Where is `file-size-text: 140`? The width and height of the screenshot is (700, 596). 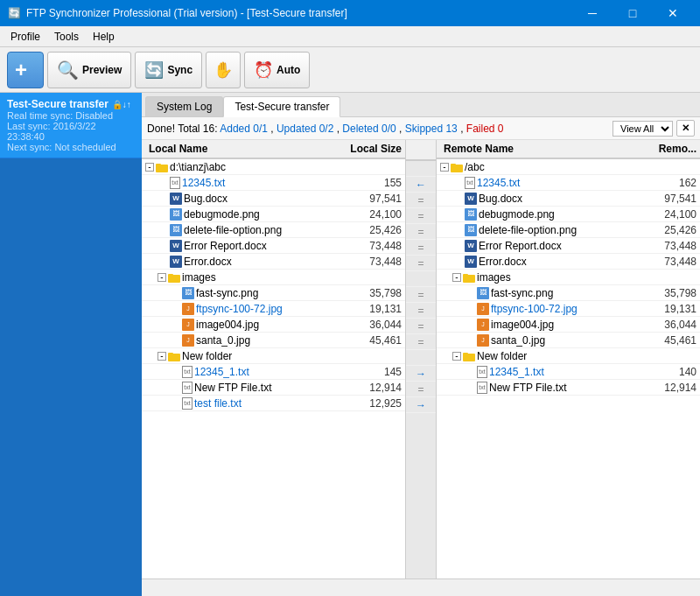
file-size-text: 140 is located at coordinates (669, 372).